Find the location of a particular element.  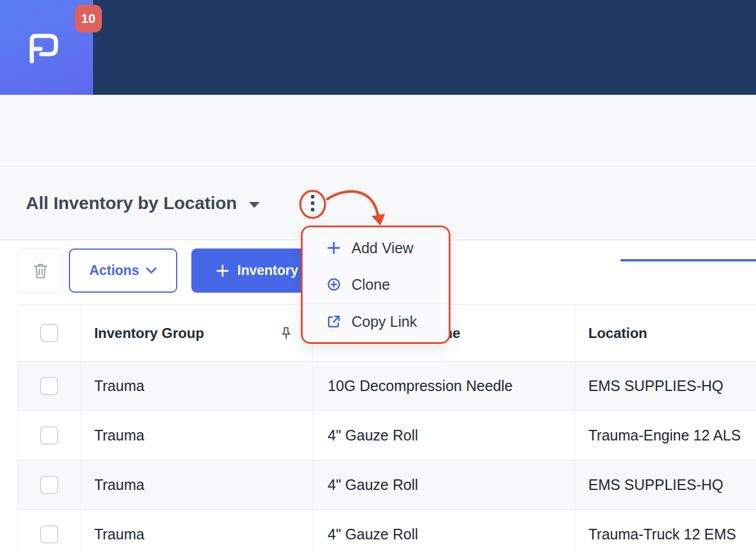

menu-item-add-view: Add View is located at coordinates (376, 248).